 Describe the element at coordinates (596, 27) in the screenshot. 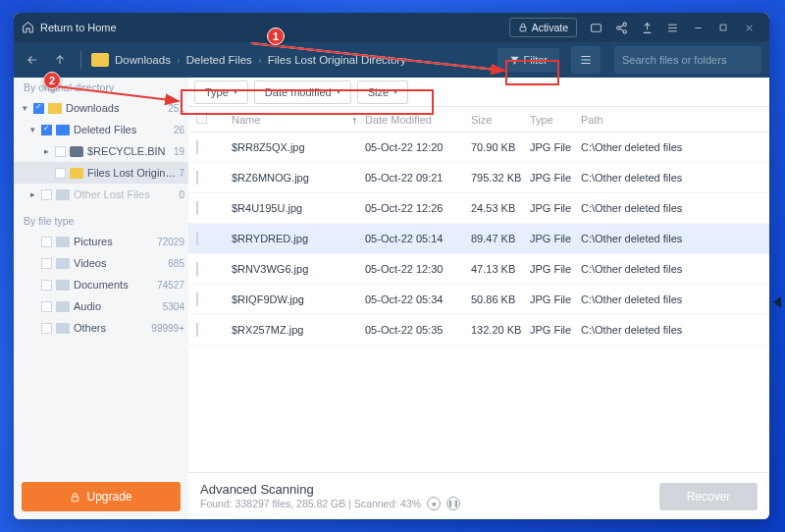

I see `feedback-icon` at that location.